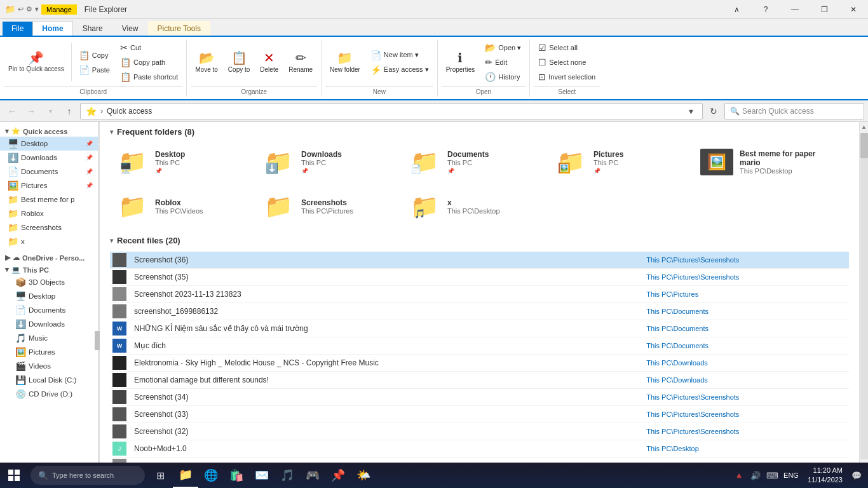  Describe the element at coordinates (37, 9) in the screenshot. I see `titlebar-chevron: ▾` at that location.